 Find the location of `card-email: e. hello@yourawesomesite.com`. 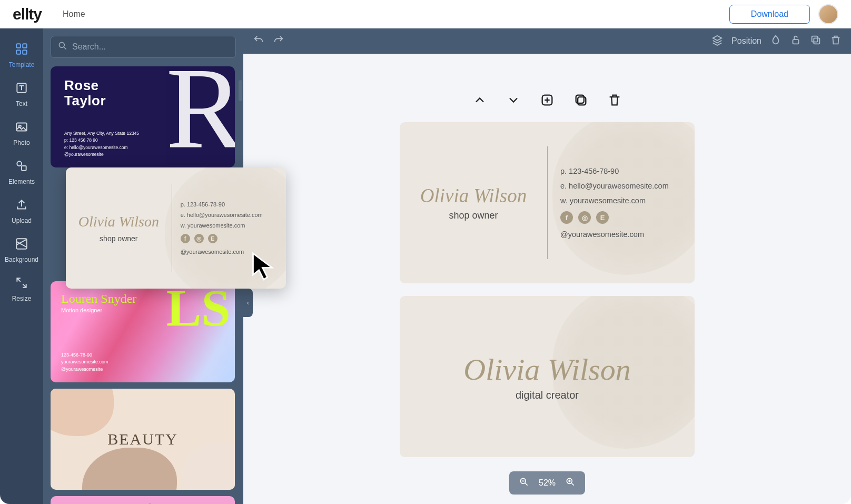

card-email: e. hello@yourawesomesite.com is located at coordinates (615, 186).